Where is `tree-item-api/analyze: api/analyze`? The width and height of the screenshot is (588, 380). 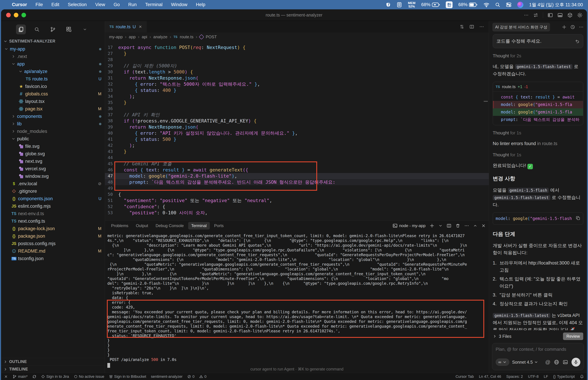 tree-item-api/analyze: api/analyze is located at coordinates (53, 72).